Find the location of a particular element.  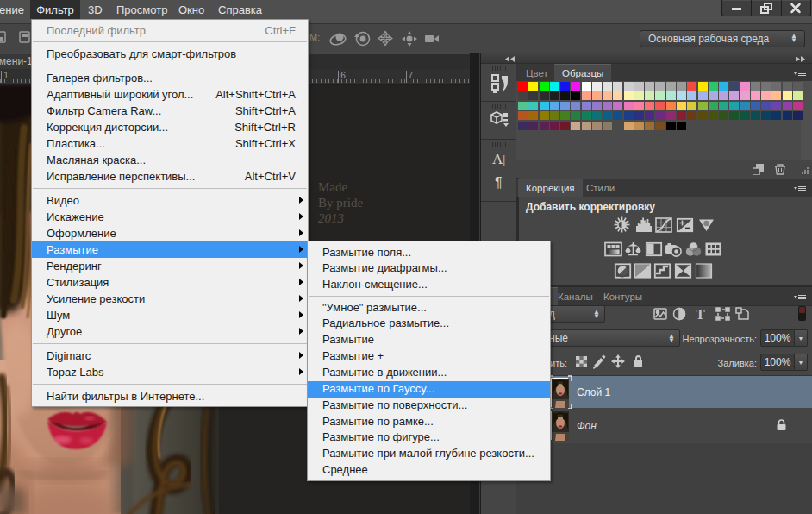

svg-text: T is located at coordinates (700, 314).